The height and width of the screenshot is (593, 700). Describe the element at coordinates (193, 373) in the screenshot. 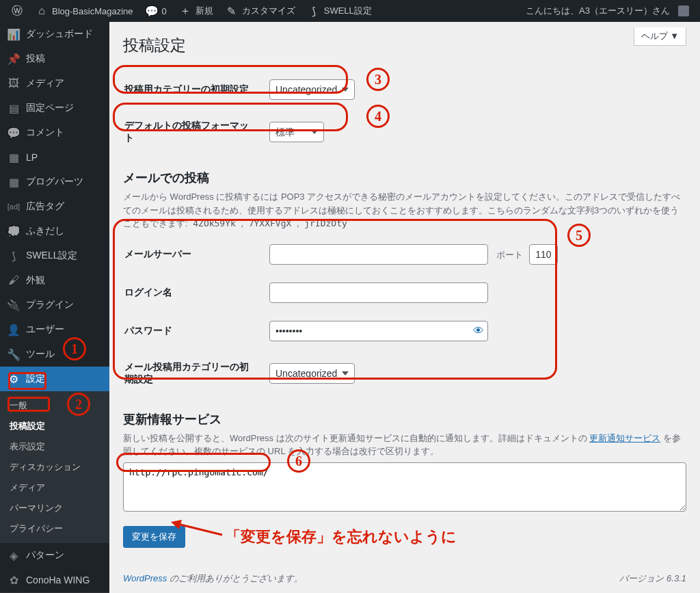

I see `mail-category-label: メール投稿用カテゴリーの初期設定` at that location.